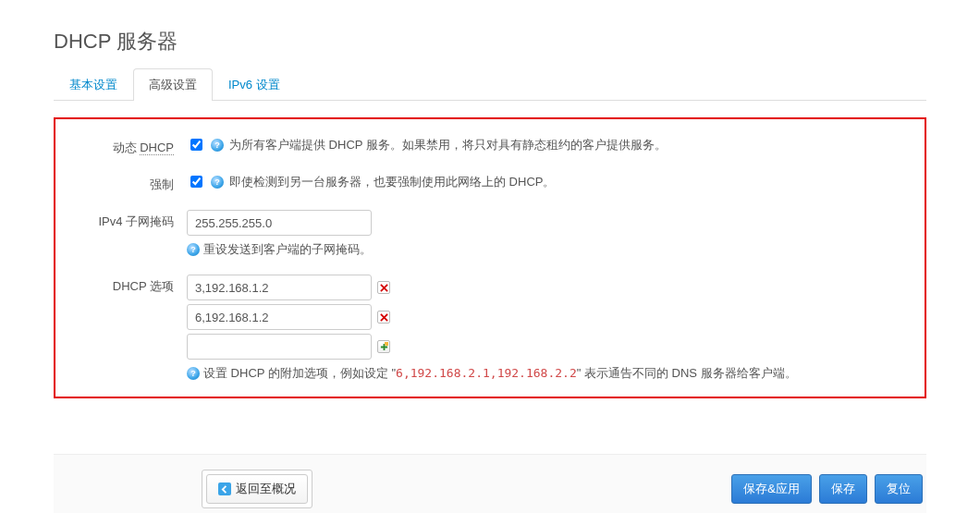 The width and height of the screenshot is (980, 513). Describe the element at coordinates (384, 347) in the screenshot. I see `add-icon` at that location.